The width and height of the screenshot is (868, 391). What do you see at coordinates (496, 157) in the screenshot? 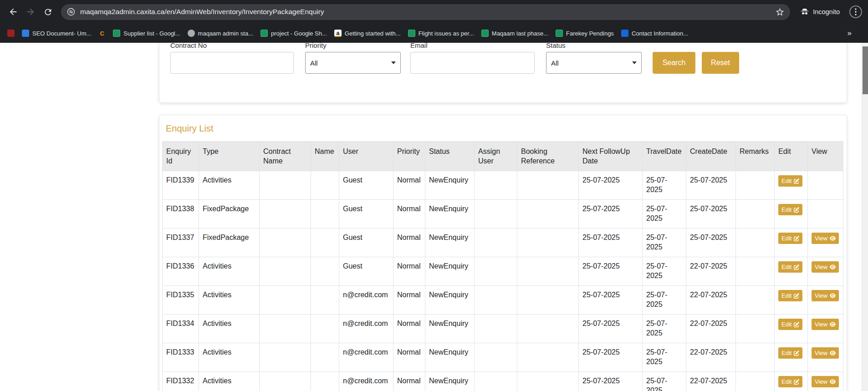
I see `column-header: Assign User` at bounding box center [496, 157].